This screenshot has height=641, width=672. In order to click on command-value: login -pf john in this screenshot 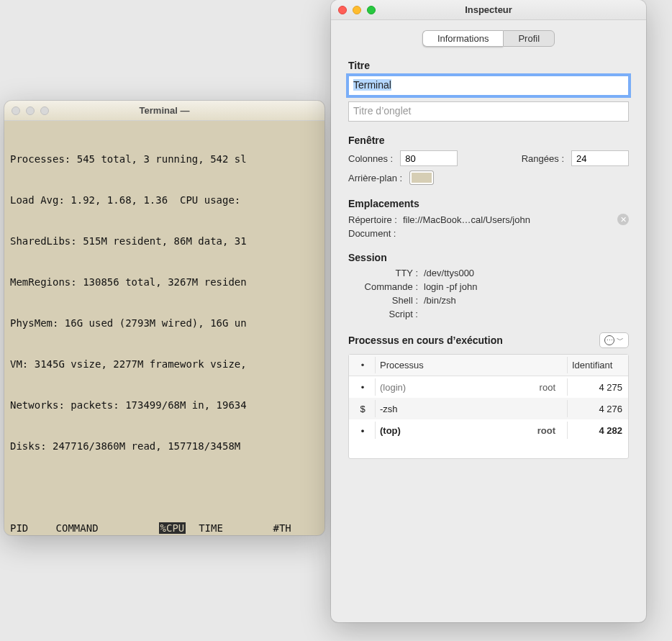, I will do `click(450, 286)`.